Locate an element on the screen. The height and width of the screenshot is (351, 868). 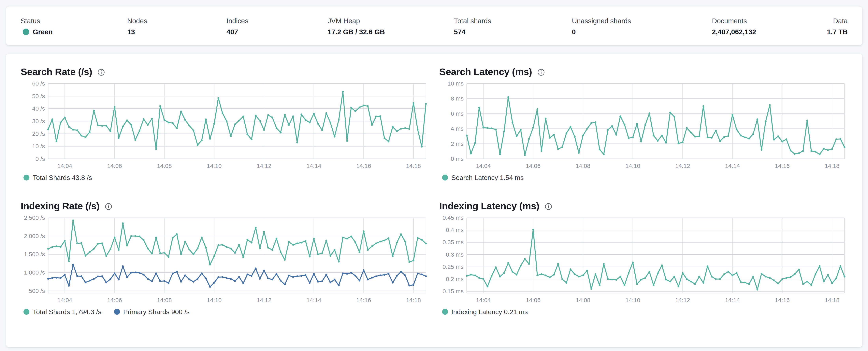
y-axis-tick-label: 0.4 ms is located at coordinates (455, 230).